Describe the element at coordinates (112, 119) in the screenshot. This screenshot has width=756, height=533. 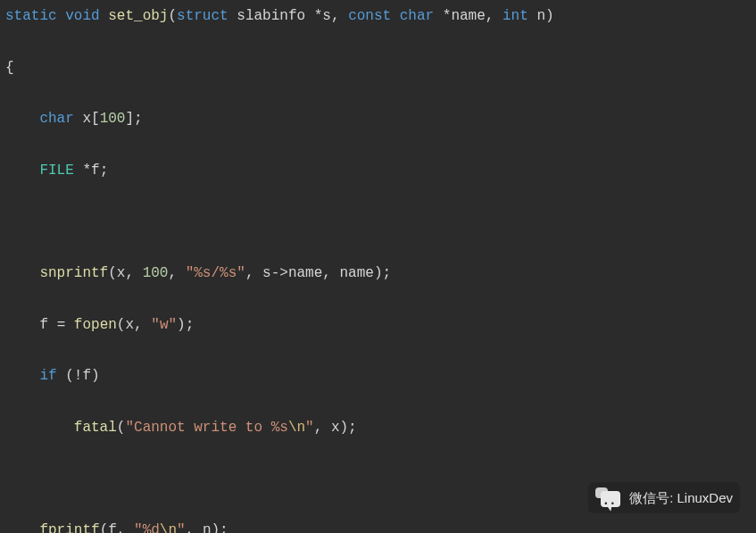
I see `num-100: 100` at that location.